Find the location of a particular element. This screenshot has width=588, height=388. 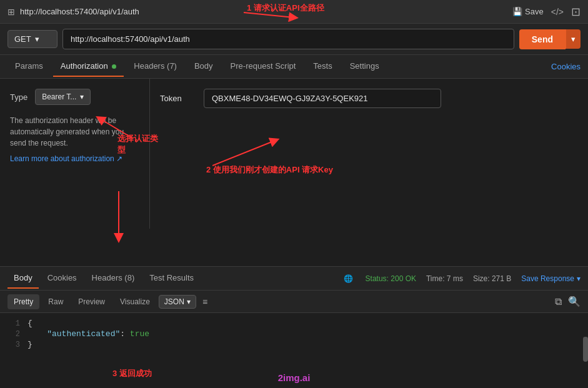

tab-params: Params is located at coordinates (29, 66).